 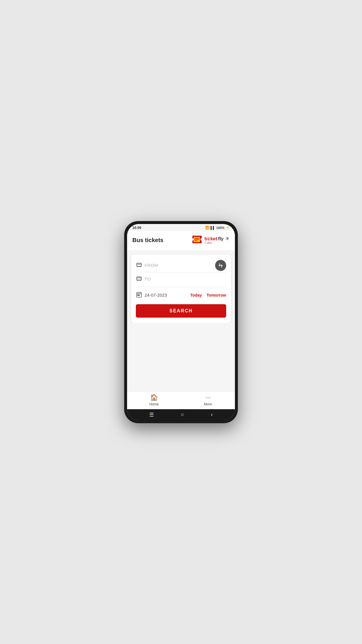 I want to click on page-title: Bus tickets, so click(x=148, y=240).